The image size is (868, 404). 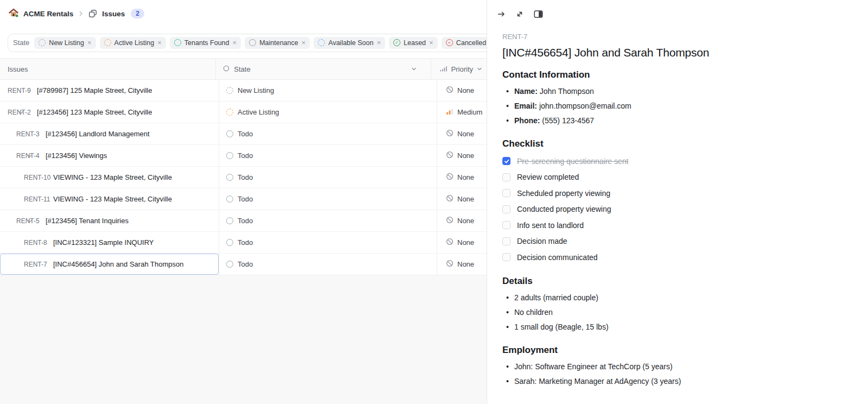 What do you see at coordinates (678, 193) in the screenshot?
I see `checklist-item: Scheduled property viewing` at bounding box center [678, 193].